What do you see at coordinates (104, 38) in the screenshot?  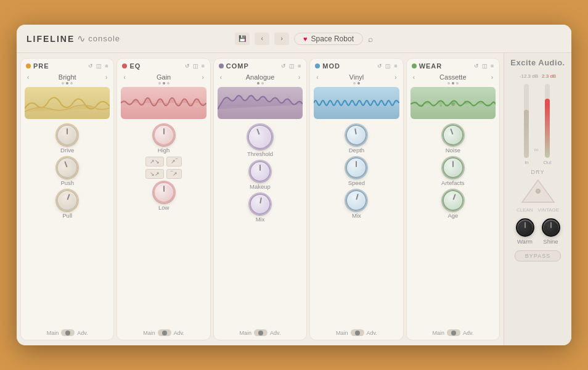 I see `logo-console: console` at bounding box center [104, 38].